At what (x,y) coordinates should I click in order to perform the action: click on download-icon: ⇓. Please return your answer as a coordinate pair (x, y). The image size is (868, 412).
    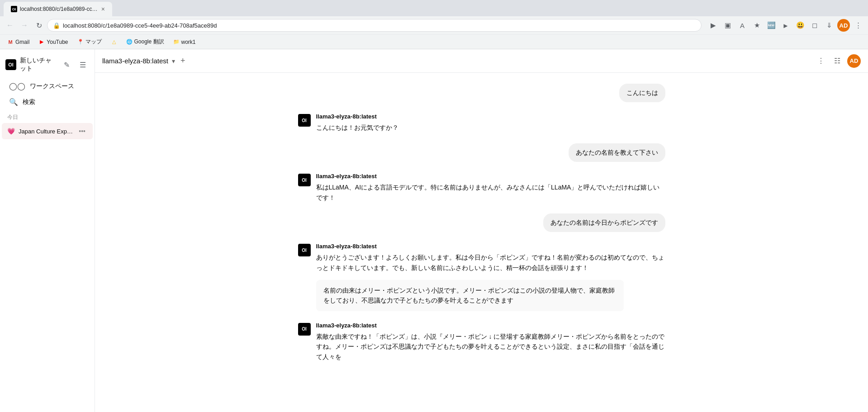
    Looking at the image, I should click on (829, 25).